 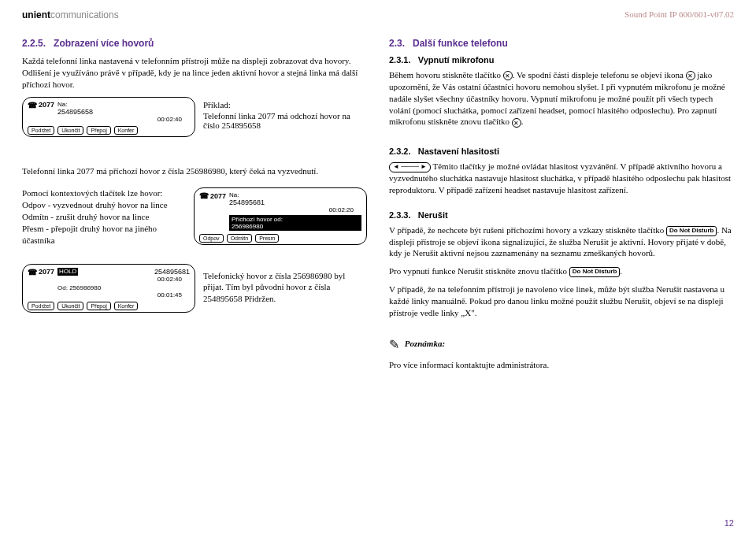 I want to click on subsection-heading-233: 2.3.3. Nerušit, so click(x=561, y=215).